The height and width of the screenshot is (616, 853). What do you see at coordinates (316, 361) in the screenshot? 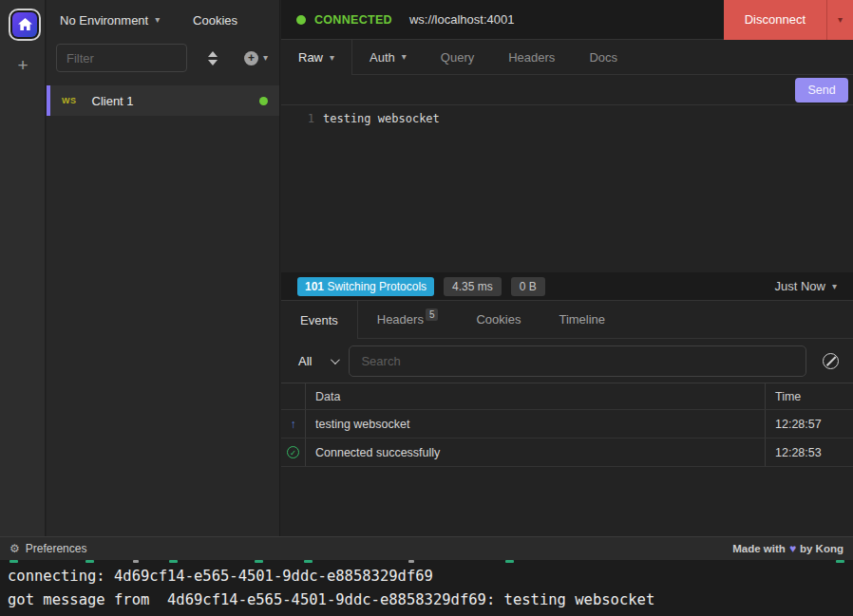
I see `event-type-select: All` at bounding box center [316, 361].